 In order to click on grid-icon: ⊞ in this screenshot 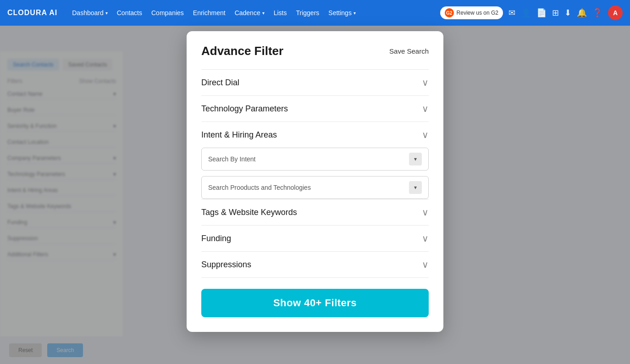, I will do `click(556, 13)`.